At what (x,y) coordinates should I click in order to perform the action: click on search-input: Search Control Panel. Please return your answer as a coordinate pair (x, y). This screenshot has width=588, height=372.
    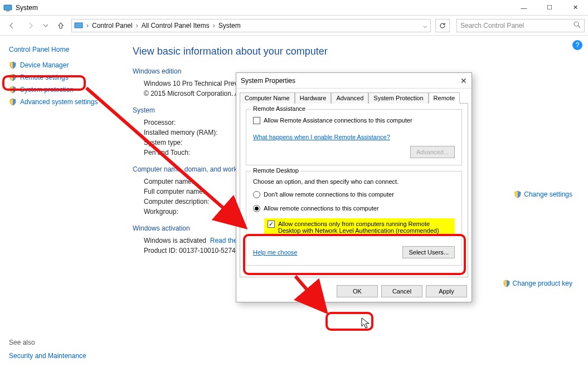
    Looking at the image, I should click on (521, 26).